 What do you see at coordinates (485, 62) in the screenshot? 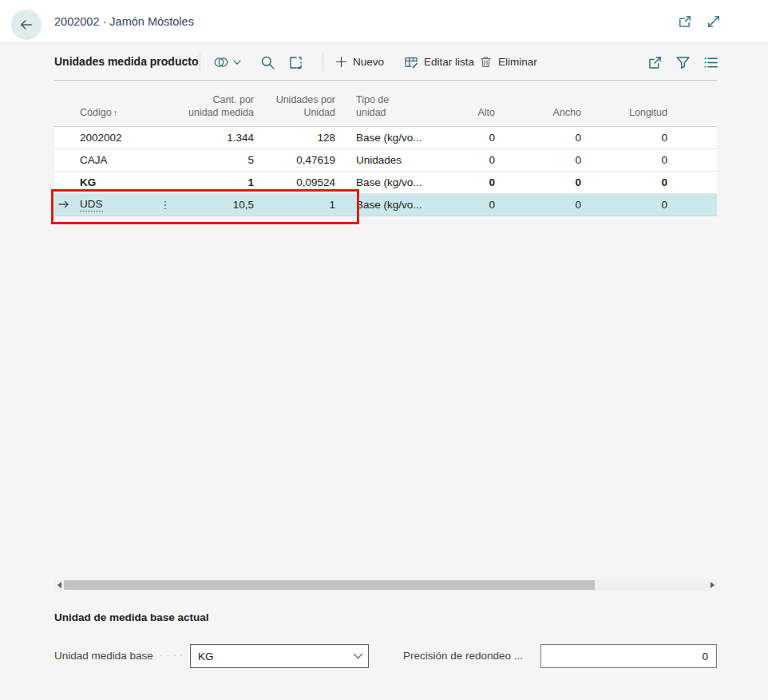
I see `trash-icon` at bounding box center [485, 62].